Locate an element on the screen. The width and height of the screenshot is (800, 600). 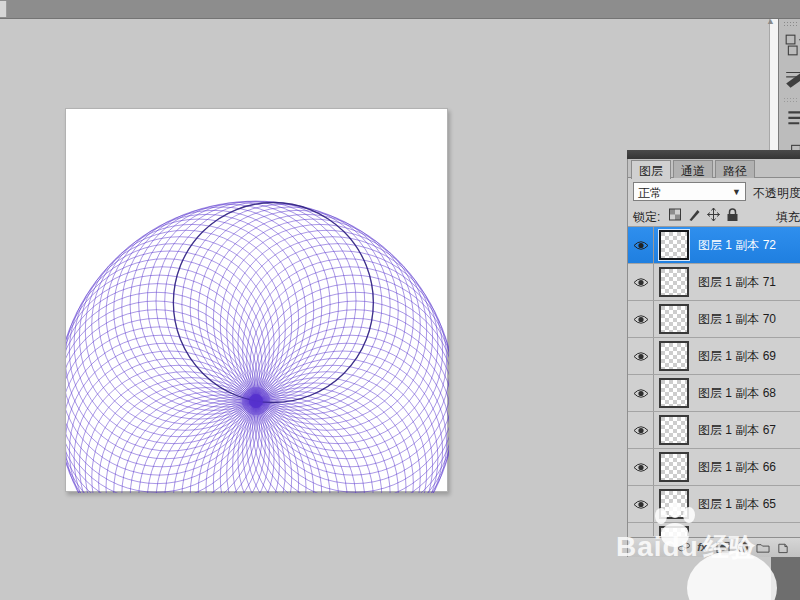
panel-title-bar is located at coordinates (714, 154).